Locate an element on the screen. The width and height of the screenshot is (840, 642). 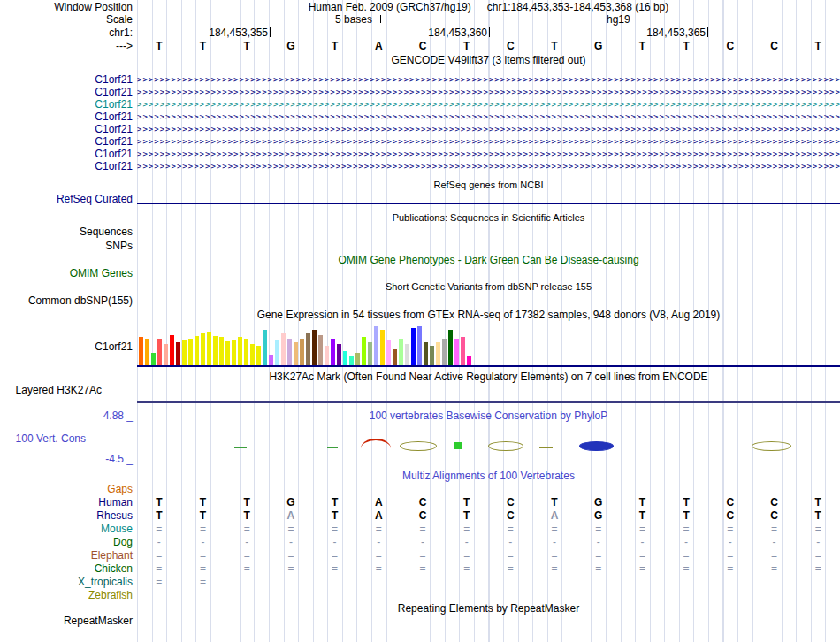
species-label: Chicken is located at coordinates (66, 569).